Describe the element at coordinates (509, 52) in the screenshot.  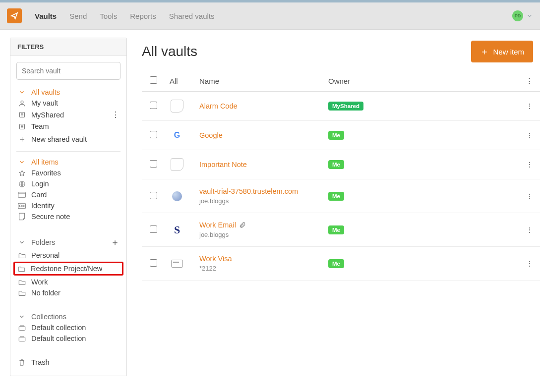
I see `new-item-label: New item` at that location.